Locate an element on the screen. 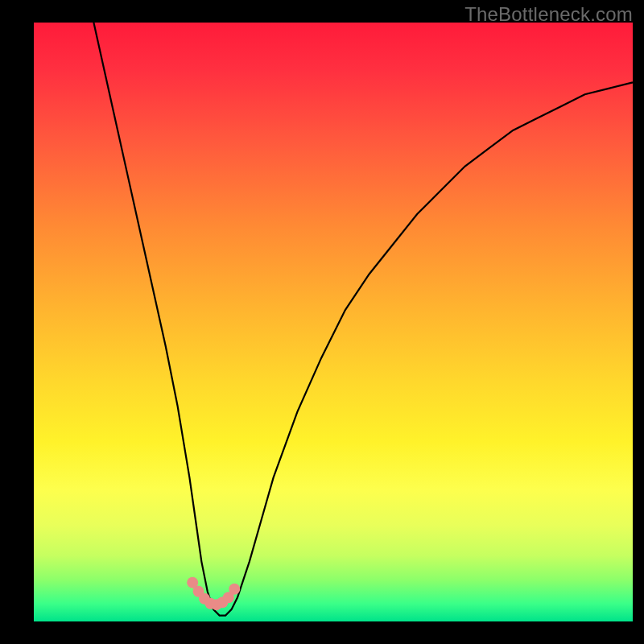  trough-marker-dot is located at coordinates (234, 589).